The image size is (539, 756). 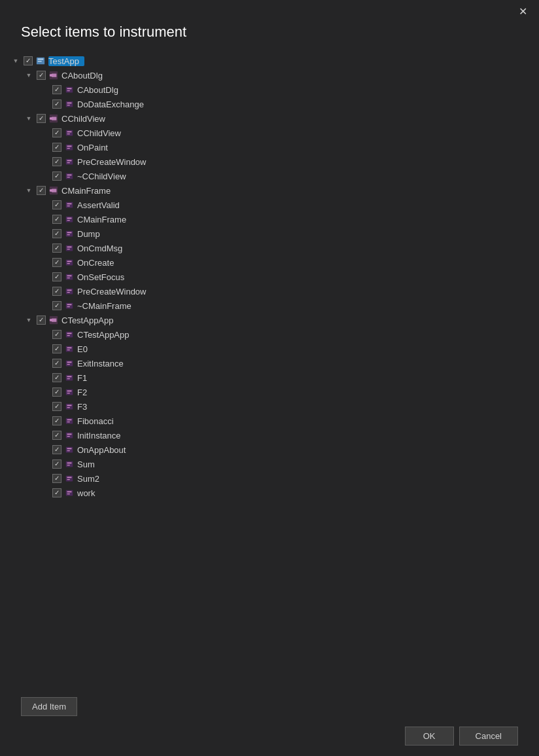 What do you see at coordinates (28, 61) in the screenshot?
I see `checkbox-testapp` at bounding box center [28, 61].